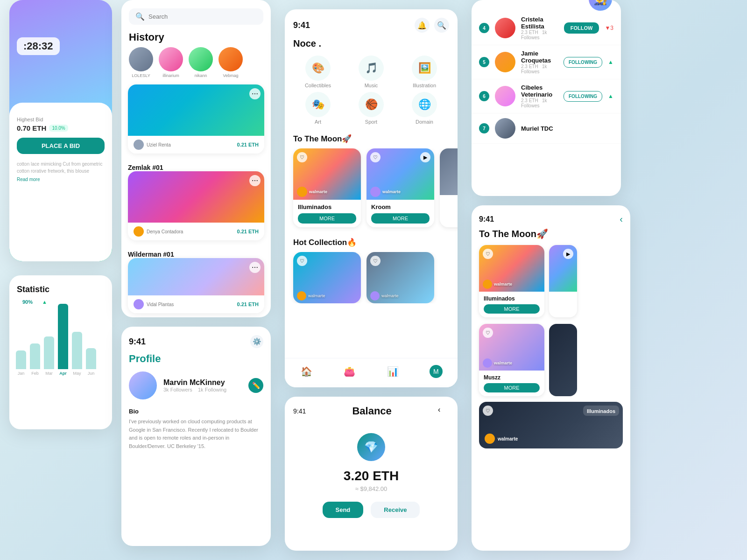 This screenshot has height=560, width=747. Describe the element at coordinates (393, 371) in the screenshot. I see `chart-nav-button: 📊` at that location.